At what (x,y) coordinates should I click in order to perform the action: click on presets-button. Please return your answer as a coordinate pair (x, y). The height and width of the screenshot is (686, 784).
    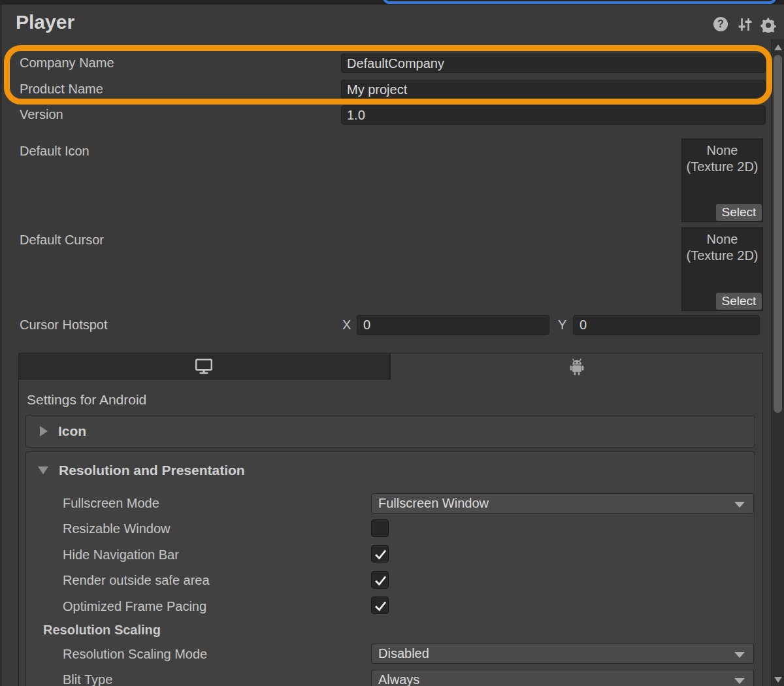
    Looking at the image, I should click on (745, 25).